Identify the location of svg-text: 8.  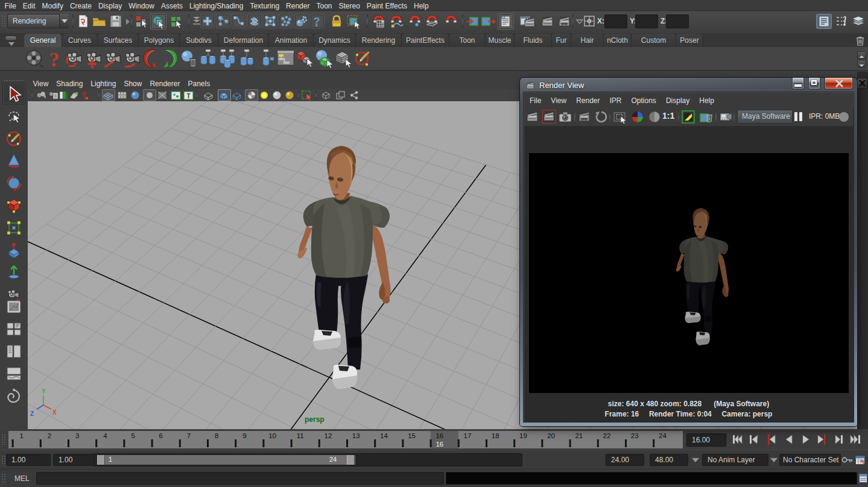
(217, 436).